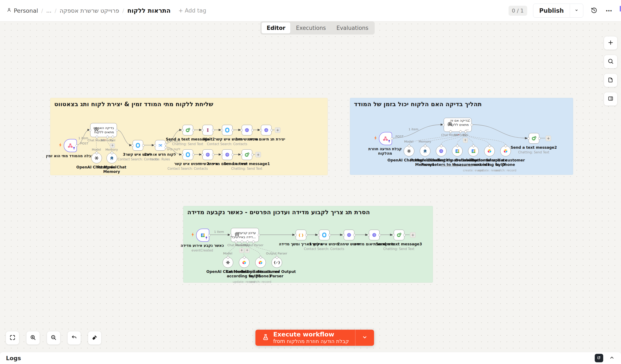 The height and width of the screenshot is (364, 621). What do you see at coordinates (22, 11) in the screenshot?
I see `breadcrumb-account: Personal` at bounding box center [22, 11].